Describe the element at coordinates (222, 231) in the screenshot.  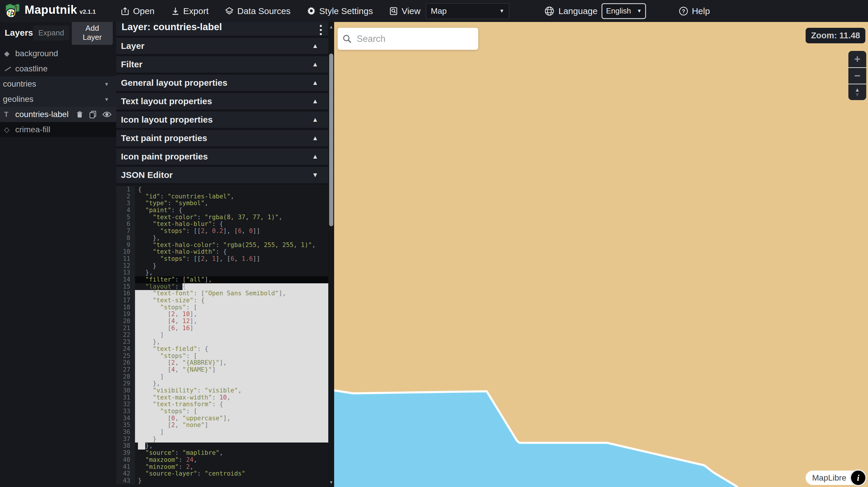
I see `code-line: 7 "stops": [[2, 0.2], [2, 0]]` at that location.